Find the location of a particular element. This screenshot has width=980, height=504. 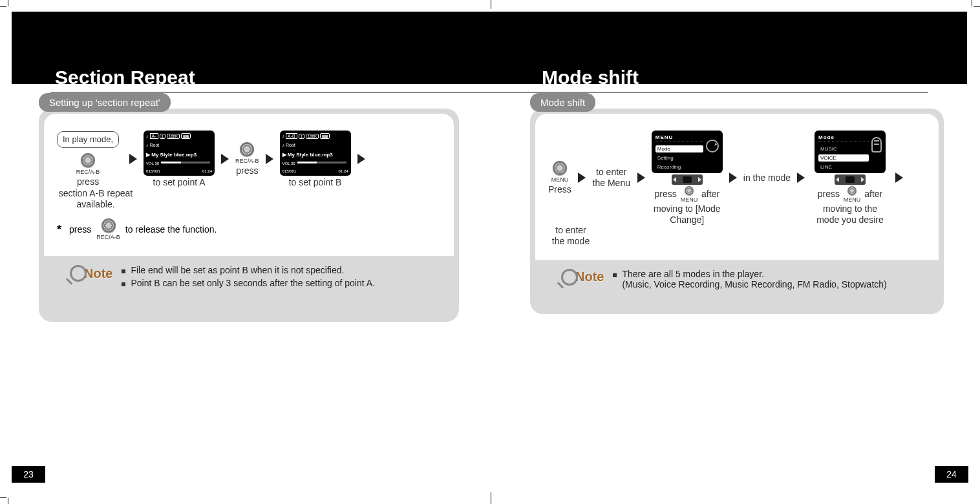

enter-menu-label: to enter the Menu is located at coordinates (612, 178).